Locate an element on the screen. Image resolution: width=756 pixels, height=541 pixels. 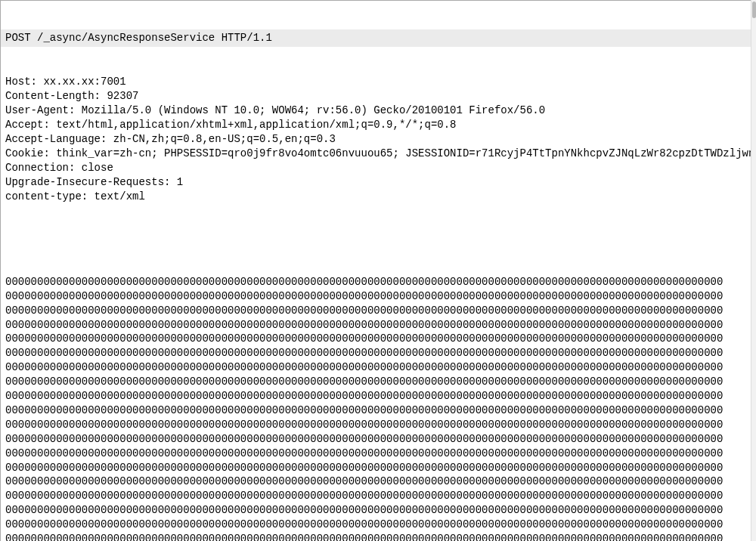
header-line: Host: xx.xx.xx:7001 is located at coordinates (378, 82).